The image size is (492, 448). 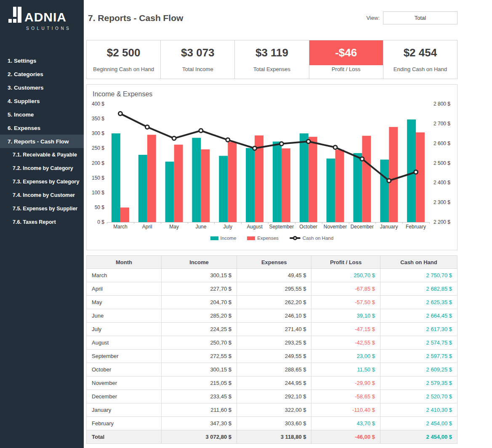 I want to click on cell-income: 211,60 $, so click(x=199, y=410).